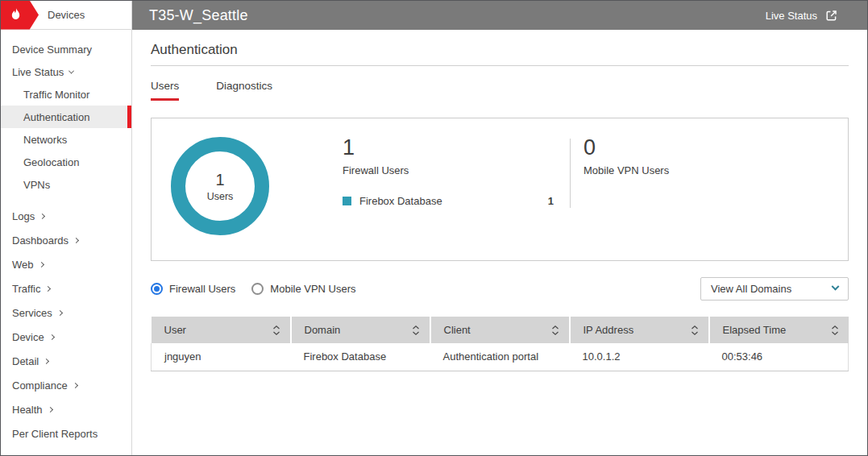 Image resolution: width=868 pixels, height=456 pixels. What do you see at coordinates (500, 90) in the screenshot?
I see `tab-bar: Users Diagnostics` at bounding box center [500, 90].